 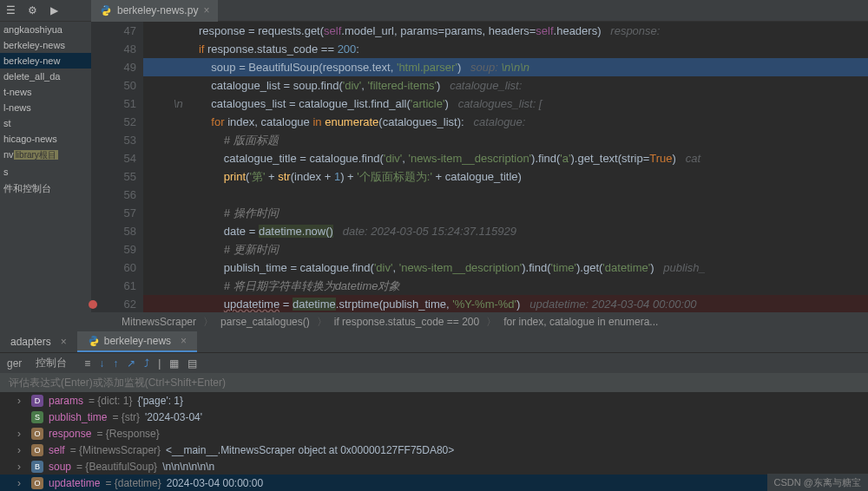 What do you see at coordinates (581, 322) in the screenshot?
I see `breadcrumb-item: for index, catalogue in enumera...` at bounding box center [581, 322].